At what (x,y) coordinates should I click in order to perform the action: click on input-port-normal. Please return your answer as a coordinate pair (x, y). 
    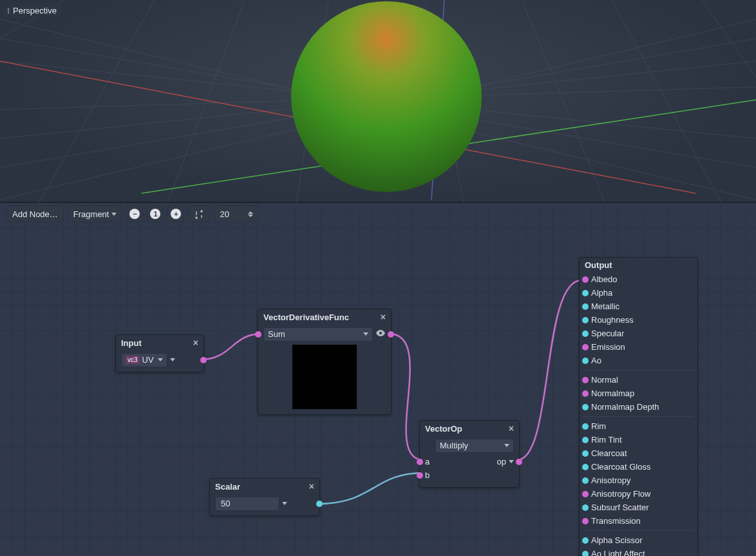
    Looking at the image, I should click on (585, 380).